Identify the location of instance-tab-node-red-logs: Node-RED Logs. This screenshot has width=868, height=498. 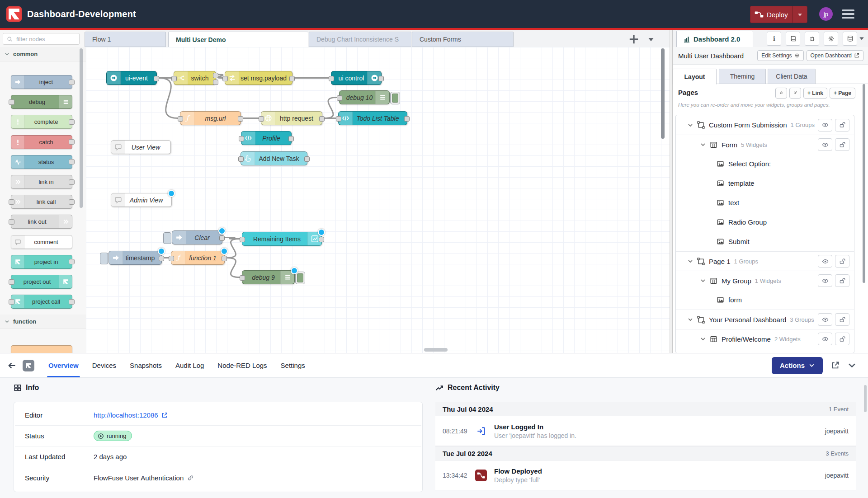
(242, 365).